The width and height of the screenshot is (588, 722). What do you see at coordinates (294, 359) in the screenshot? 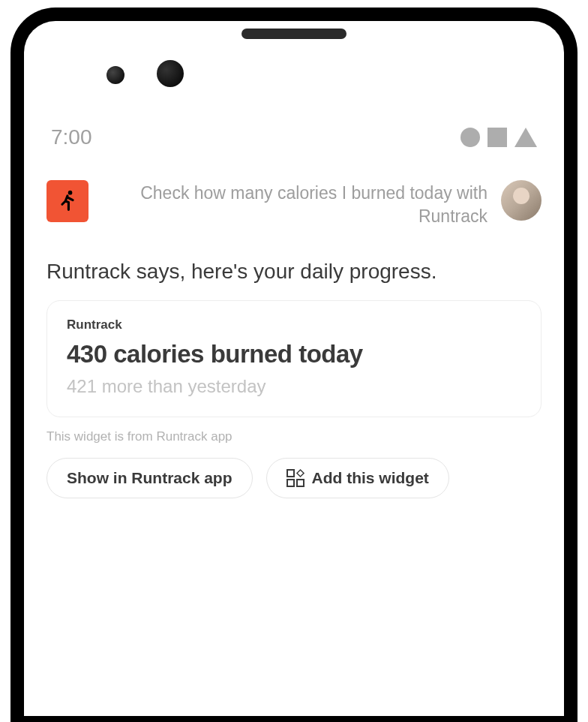
I see `runtrack-widget-card: Runtrack 430 calories burned today 421 m…` at bounding box center [294, 359].